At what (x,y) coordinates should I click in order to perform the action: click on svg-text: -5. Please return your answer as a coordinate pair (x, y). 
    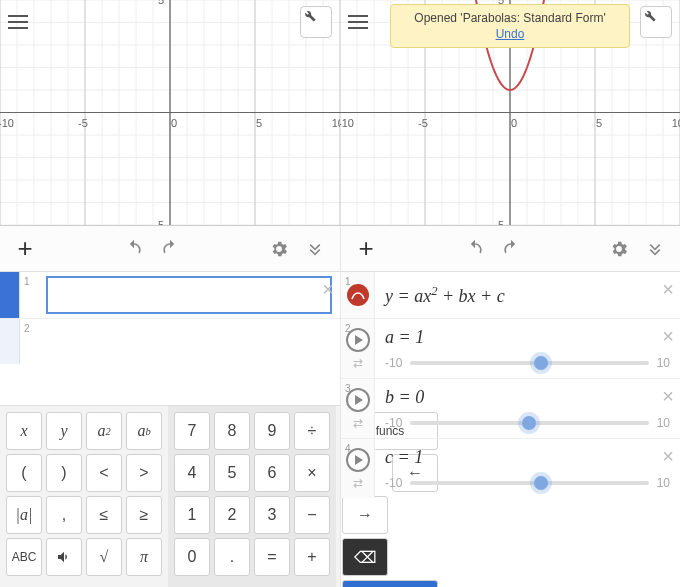
    Looking at the image, I should click on (159, 222).